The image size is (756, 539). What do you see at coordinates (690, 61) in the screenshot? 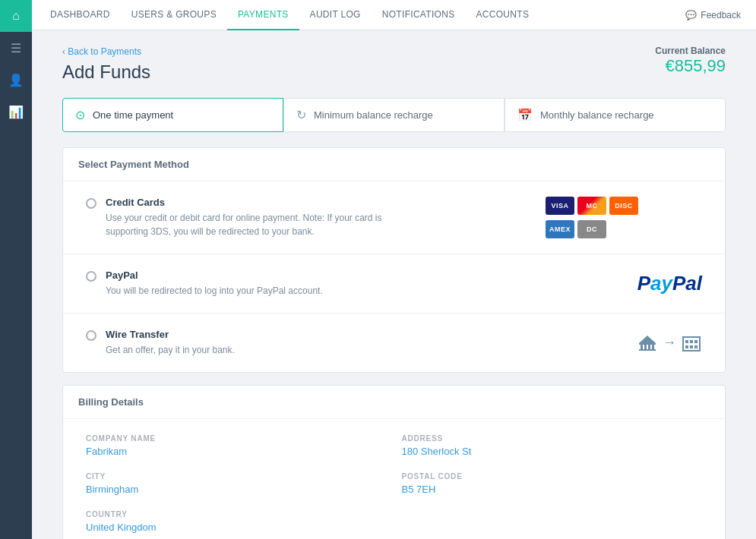
I see `balance-section: Current Balance €855,99` at bounding box center [690, 61].